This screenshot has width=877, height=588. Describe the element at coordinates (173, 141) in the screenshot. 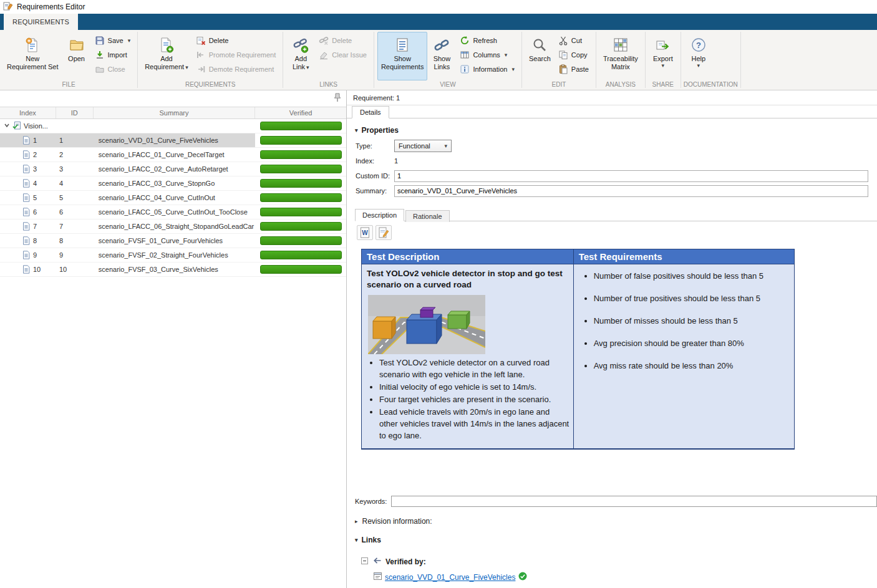

I see `table-row: 1 1 scenario_VVD_01_Curve_FiveVehicles` at that location.